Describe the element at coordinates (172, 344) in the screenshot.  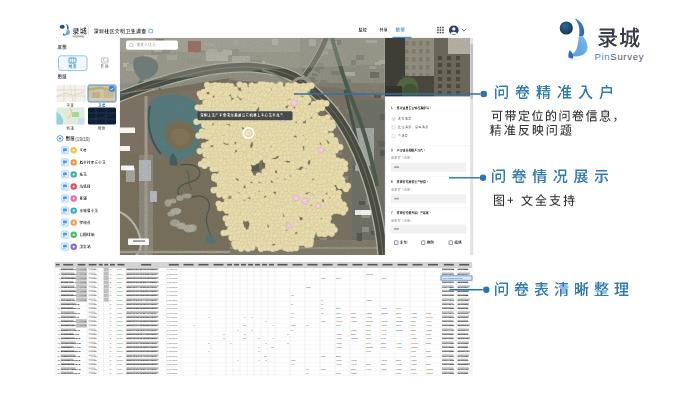
I see `svg-text: 0.8298km` at that location.